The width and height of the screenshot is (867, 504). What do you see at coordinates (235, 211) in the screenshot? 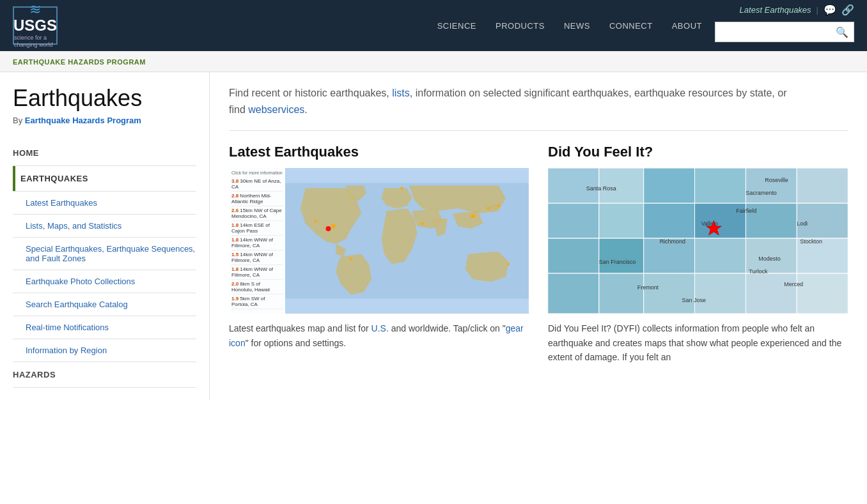
I see `eq-mag: 2.6` at bounding box center [235, 211].